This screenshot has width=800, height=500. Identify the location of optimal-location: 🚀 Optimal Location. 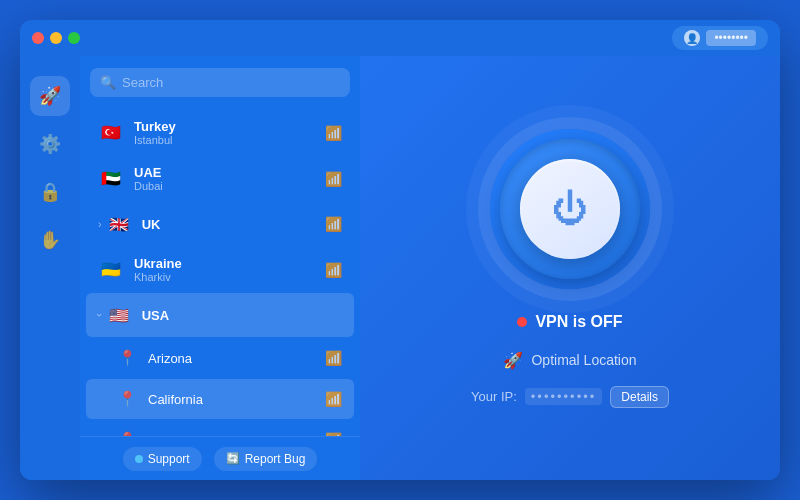
(570, 360).